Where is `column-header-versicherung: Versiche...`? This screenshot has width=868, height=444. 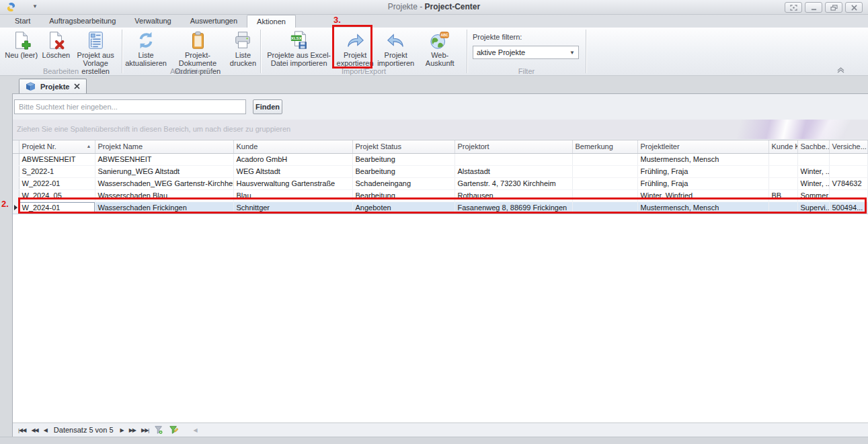 column-header-versicherung: Versiche... is located at coordinates (849, 146).